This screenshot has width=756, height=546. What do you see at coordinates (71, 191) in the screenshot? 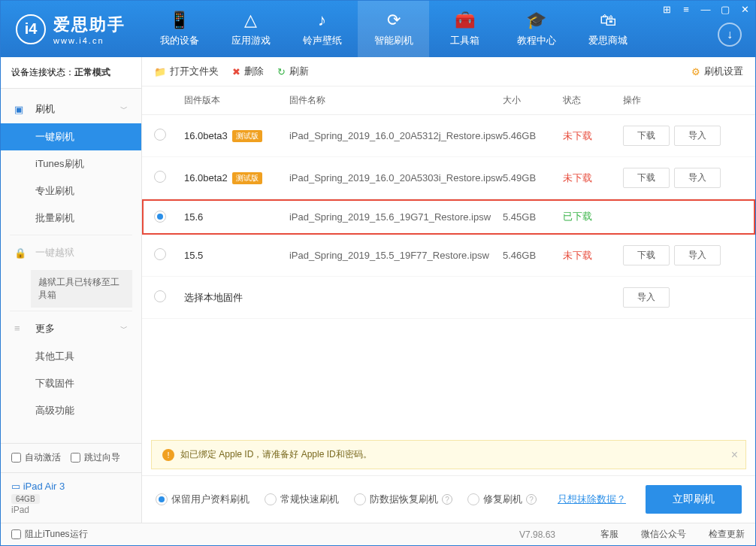
I see `sidebar-flash-item: 专业刷机` at bounding box center [71, 191].